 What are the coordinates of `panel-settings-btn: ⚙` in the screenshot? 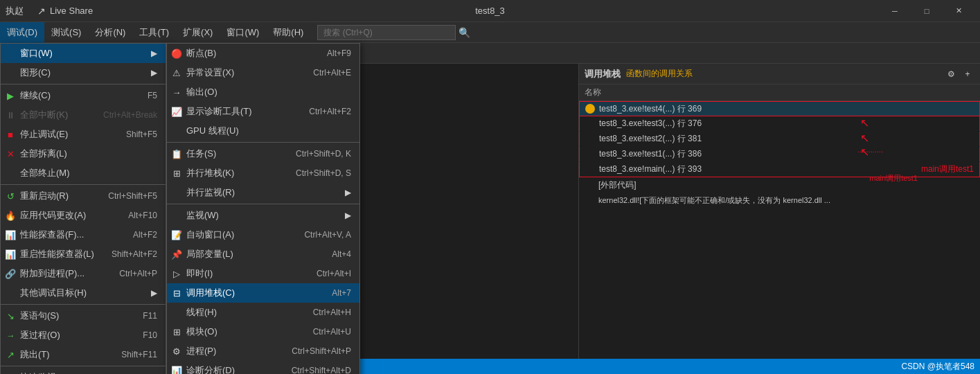 It's located at (951, 74).